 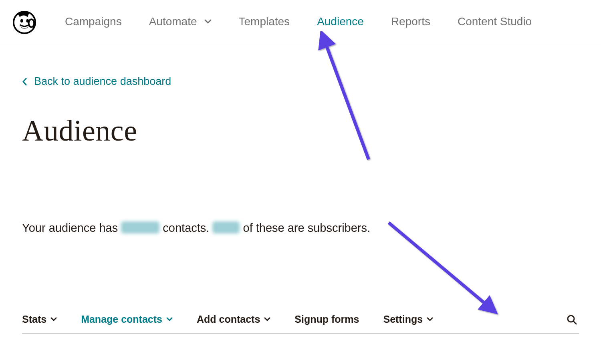 What do you see at coordinates (97, 82) in the screenshot?
I see `back-link: Back to audience dashboard` at bounding box center [97, 82].